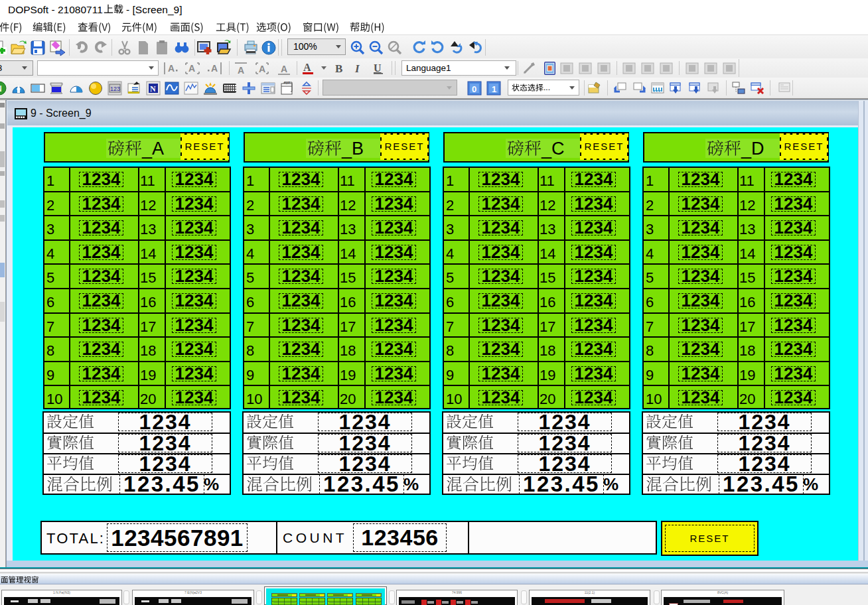 The image size is (868, 605). I want to click on svg-text: 123, so click(115, 89).